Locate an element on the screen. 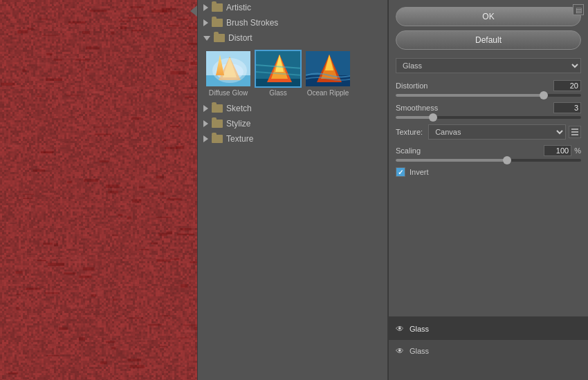 The height and width of the screenshot is (380, 588). thumb-img-ocean is located at coordinates (328, 69).